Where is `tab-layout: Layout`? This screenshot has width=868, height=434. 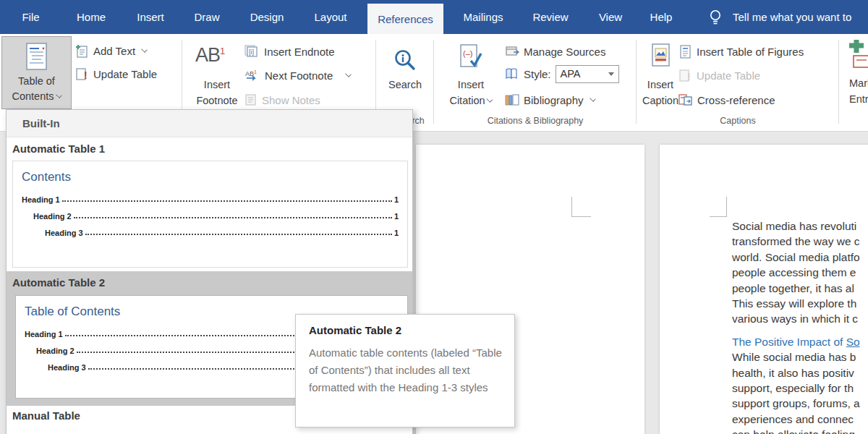 tab-layout: Layout is located at coordinates (331, 17).